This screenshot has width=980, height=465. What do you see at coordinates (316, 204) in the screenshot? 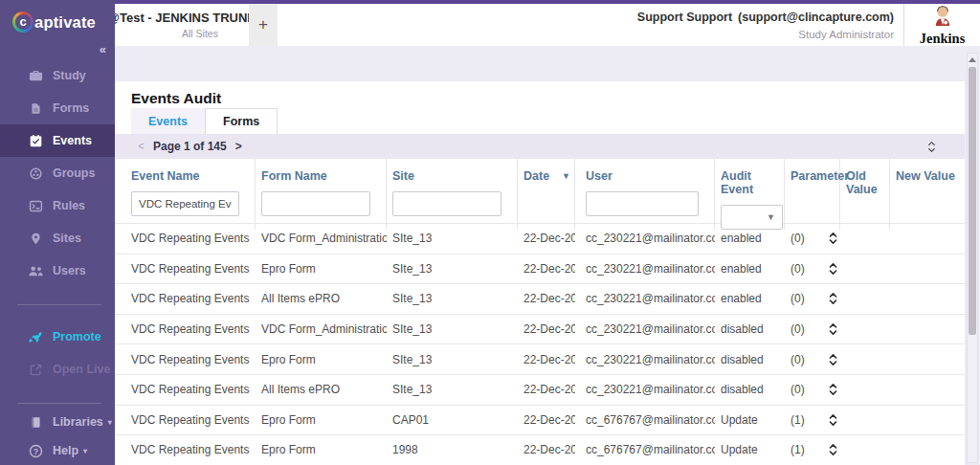
I see `filter-input-form_name` at bounding box center [316, 204].